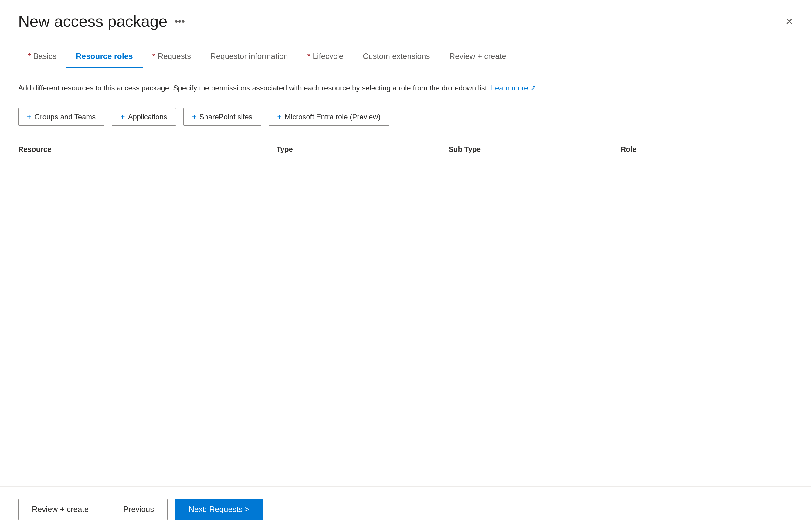 The height and width of the screenshot is (532, 811). What do you see at coordinates (279, 117) in the screenshot?
I see `plus-icon-entra: +` at bounding box center [279, 117].